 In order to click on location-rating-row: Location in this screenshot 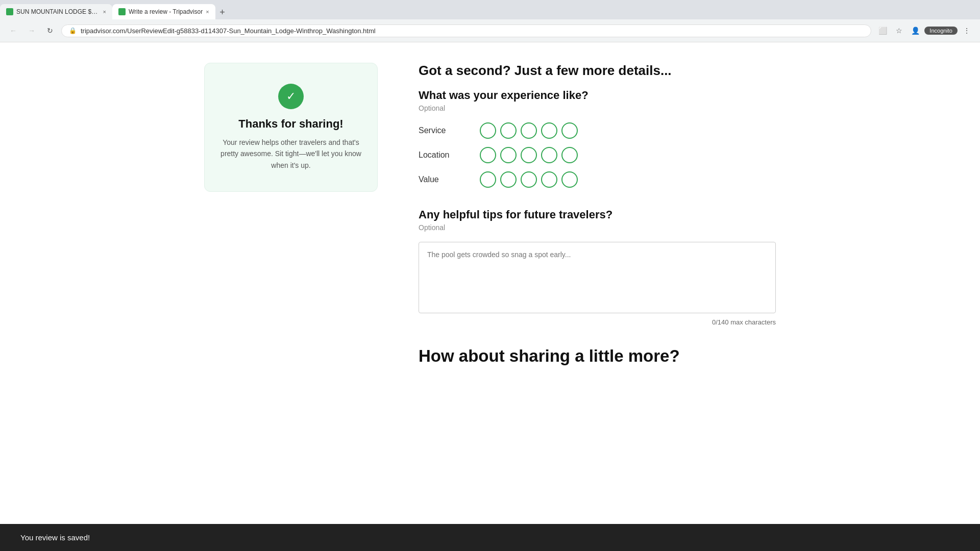, I will do `click(597, 155)`.